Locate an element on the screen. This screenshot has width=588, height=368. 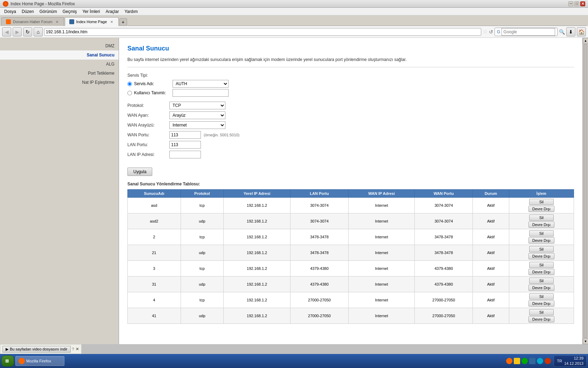
start-button: ⊞ is located at coordinates (8, 361).